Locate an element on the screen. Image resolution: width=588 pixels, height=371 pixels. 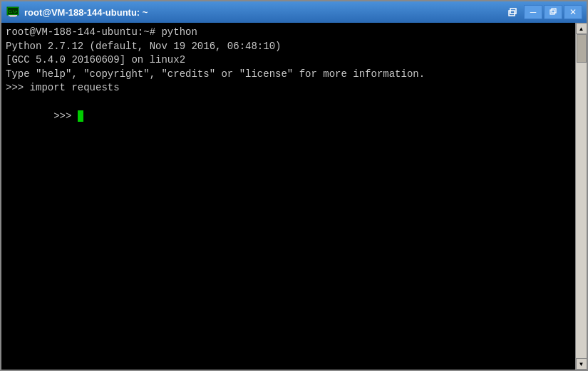
terminal-line-1: root@VM-188-144-ubuntu:~# python is located at coordinates (288, 33).